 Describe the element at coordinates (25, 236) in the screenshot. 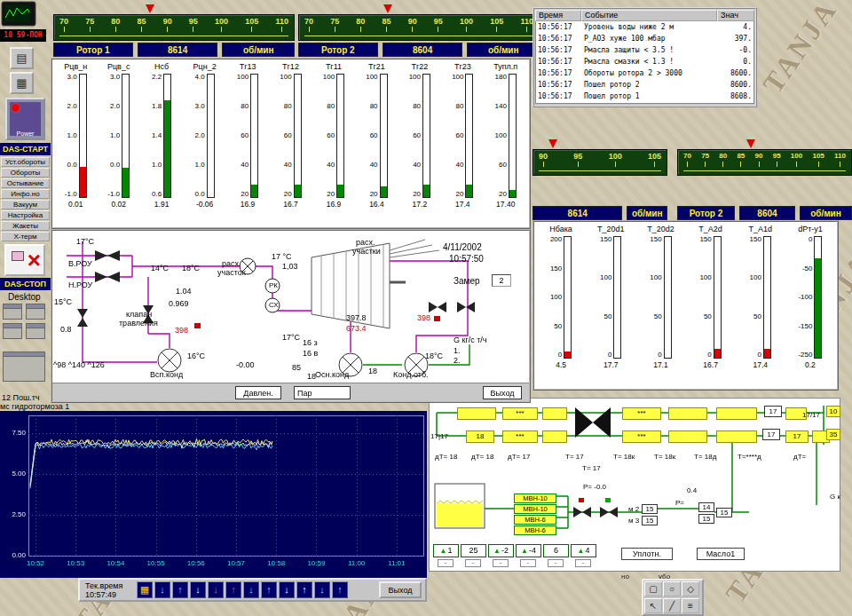

I see `sidebar-menu-item: X-терм` at that location.